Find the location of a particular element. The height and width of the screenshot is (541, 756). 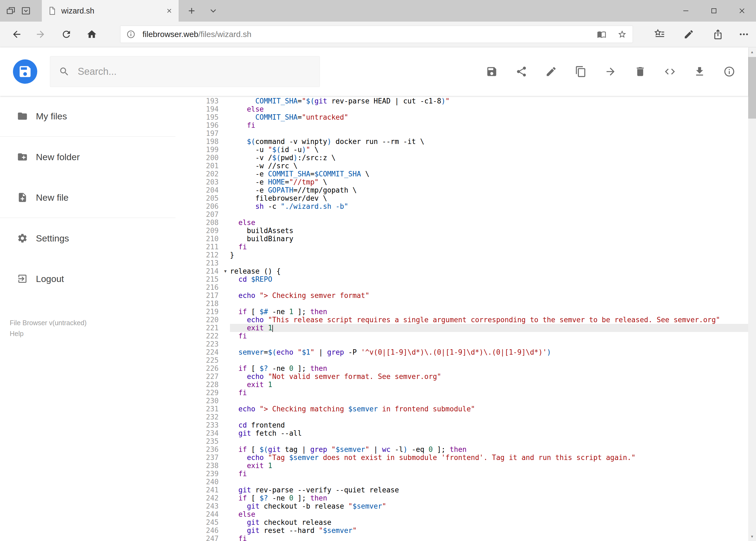

code-line: 236 if [ $(git tag | grep "$semver" | wc… is located at coordinates (462, 449).